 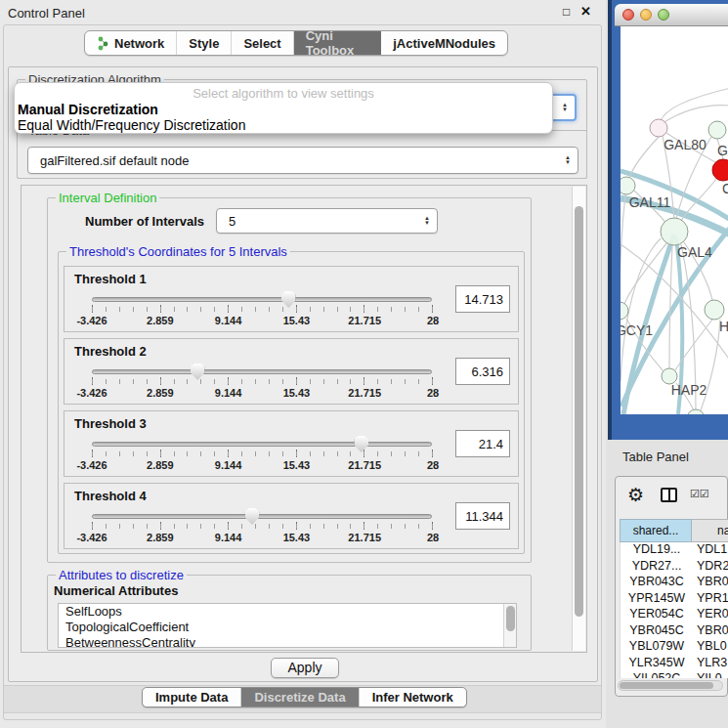 I want to click on table-row: YDR27...YDR2, so click(x=674, y=567).